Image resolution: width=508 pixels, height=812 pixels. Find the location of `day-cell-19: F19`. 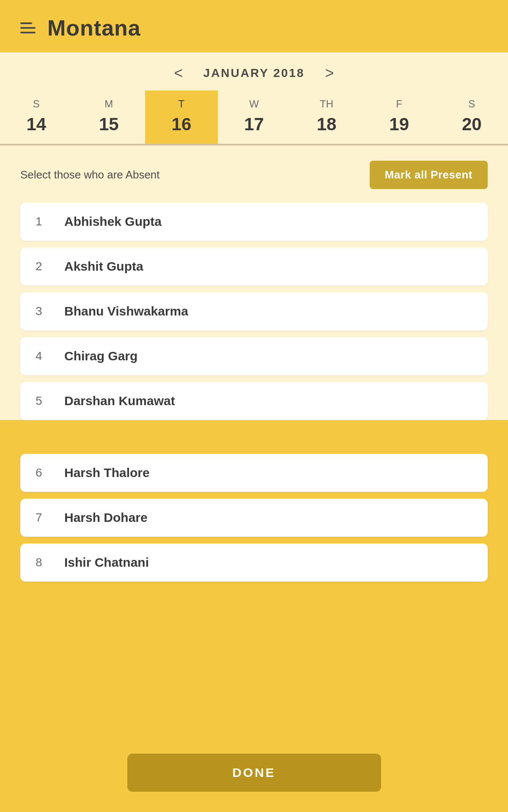

day-cell-19: F19 is located at coordinates (399, 117).